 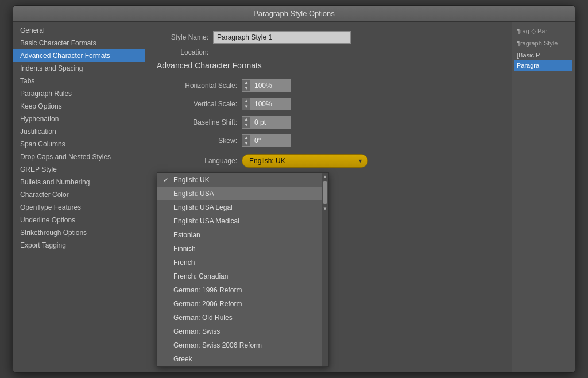 I want to click on baseline-shift-up-arrow: ▲, so click(x=246, y=119).